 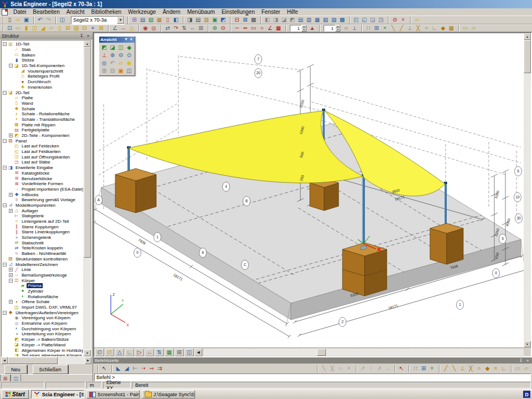 What do you see at coordinates (462, 369) in the screenshot?
I see `snap-perpendicular-button: ⊥` at bounding box center [462, 369].